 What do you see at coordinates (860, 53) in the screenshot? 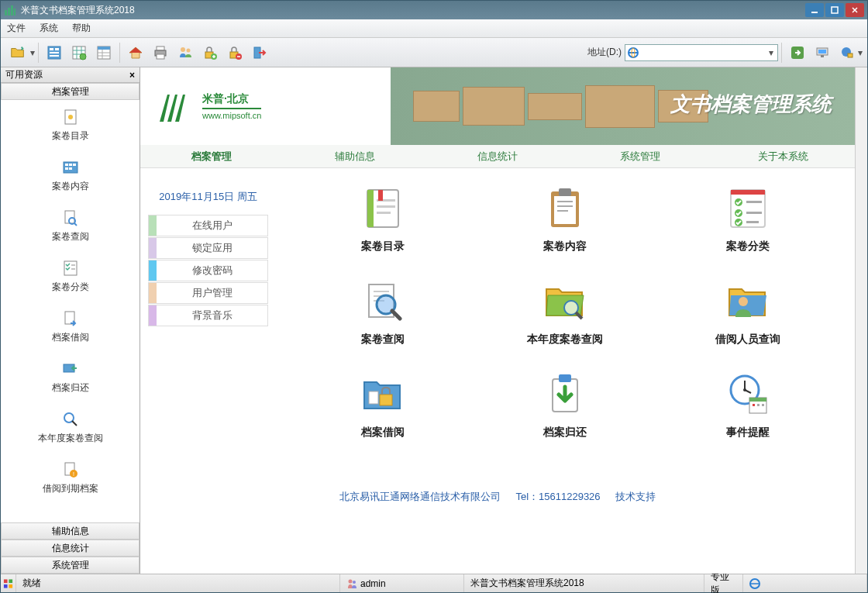
I see `security-dropdown: ▾` at bounding box center [860, 53].